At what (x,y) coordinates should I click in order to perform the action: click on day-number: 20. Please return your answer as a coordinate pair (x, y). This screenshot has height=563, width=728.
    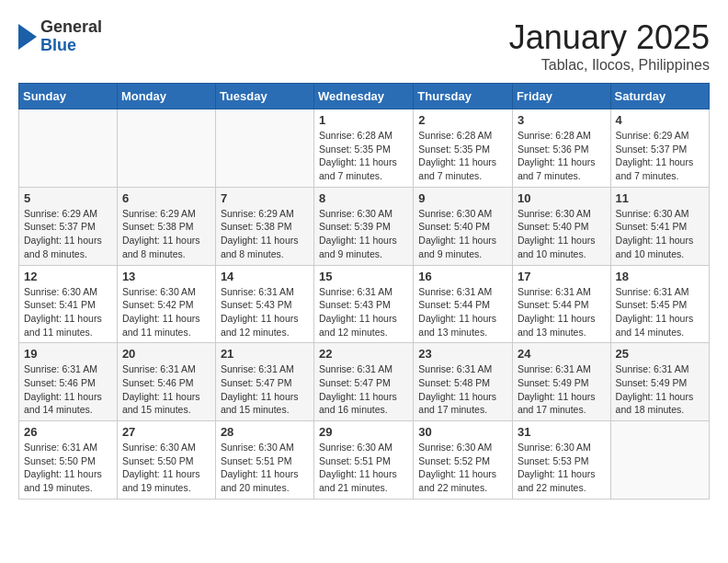
    Looking at the image, I should click on (166, 353).